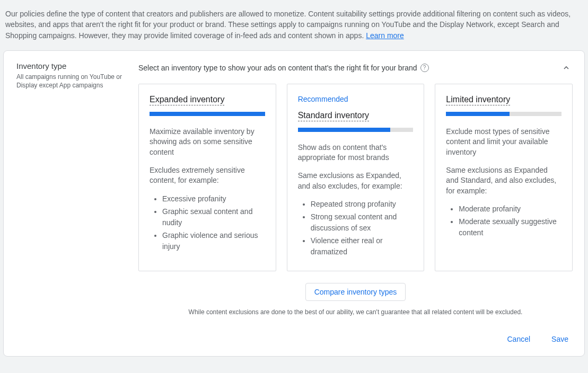 Image resolution: width=588 pixels, height=373 pixels. Describe the element at coordinates (356, 292) in the screenshot. I see `compare-inventory-types-button: Compare inventory types` at that location.